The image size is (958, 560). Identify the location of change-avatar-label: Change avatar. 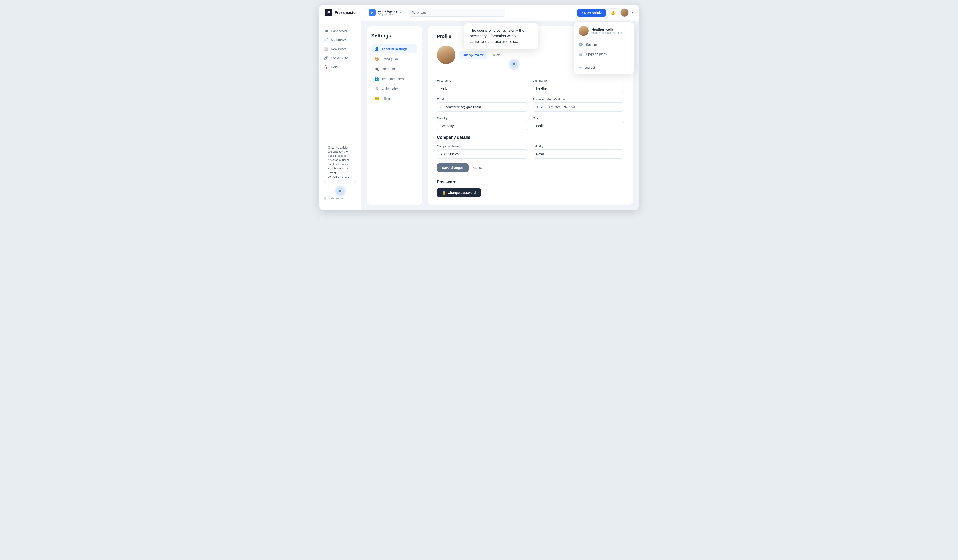
(473, 55).